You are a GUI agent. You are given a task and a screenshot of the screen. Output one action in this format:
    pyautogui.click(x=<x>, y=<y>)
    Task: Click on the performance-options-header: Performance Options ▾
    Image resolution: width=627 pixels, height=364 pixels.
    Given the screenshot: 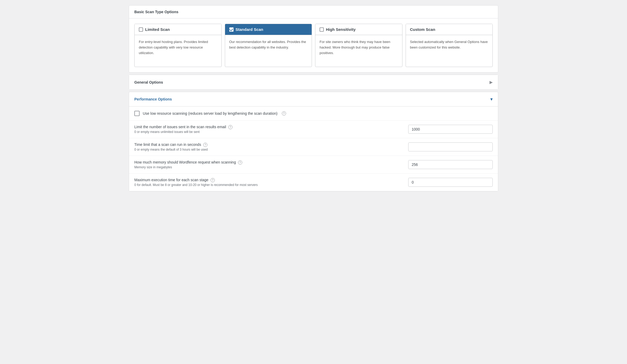 What is the action you would take?
    pyautogui.click(x=314, y=99)
    